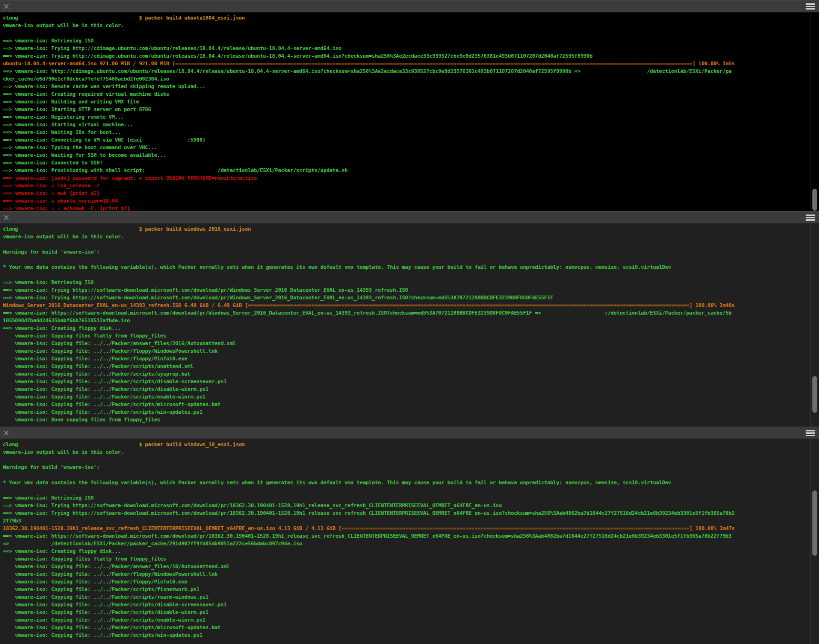 The height and width of the screenshot is (644, 819). What do you see at coordinates (407, 72) in the screenshot?
I see `terminal-line: ==> vmware-iso: http://cdimage.ubuntu.co…` at bounding box center [407, 72].